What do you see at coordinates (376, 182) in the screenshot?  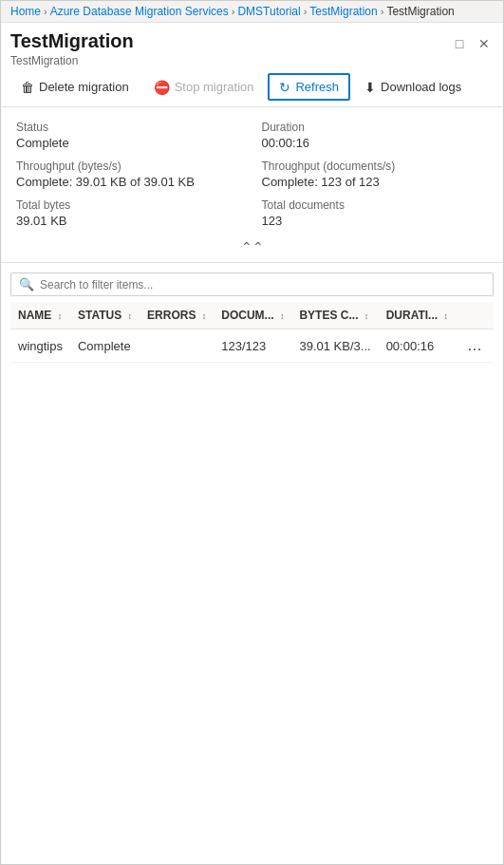 I see `throughput-docs-value: Complete: 123 of 123` at bounding box center [376, 182].